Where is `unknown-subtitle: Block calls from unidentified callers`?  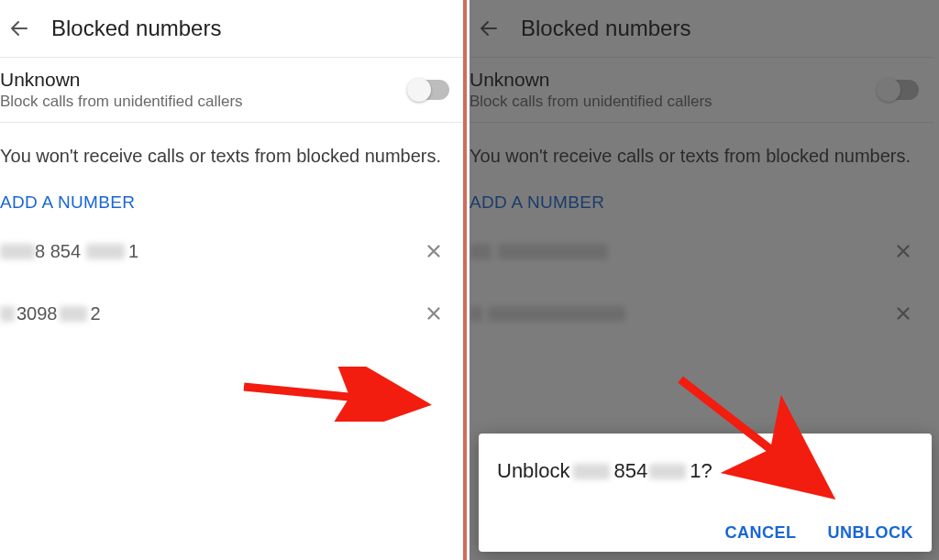
unknown-subtitle: Block calls from unidentified callers is located at coordinates (204, 102).